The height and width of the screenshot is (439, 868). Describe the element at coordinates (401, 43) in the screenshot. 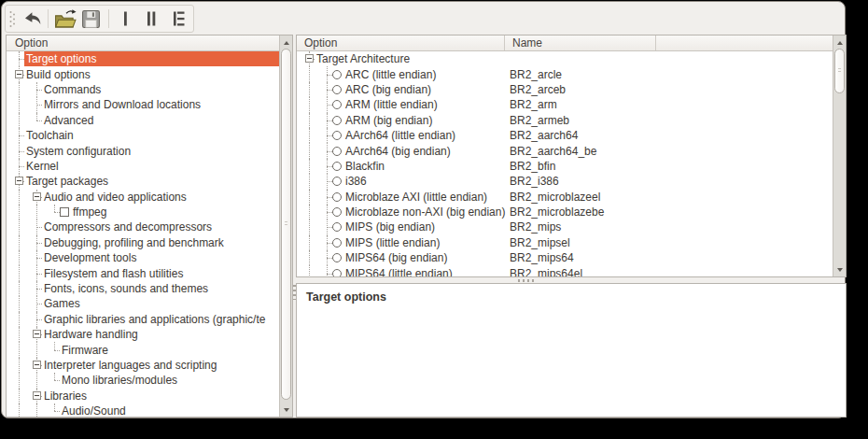

I see `header-option: Option` at that location.